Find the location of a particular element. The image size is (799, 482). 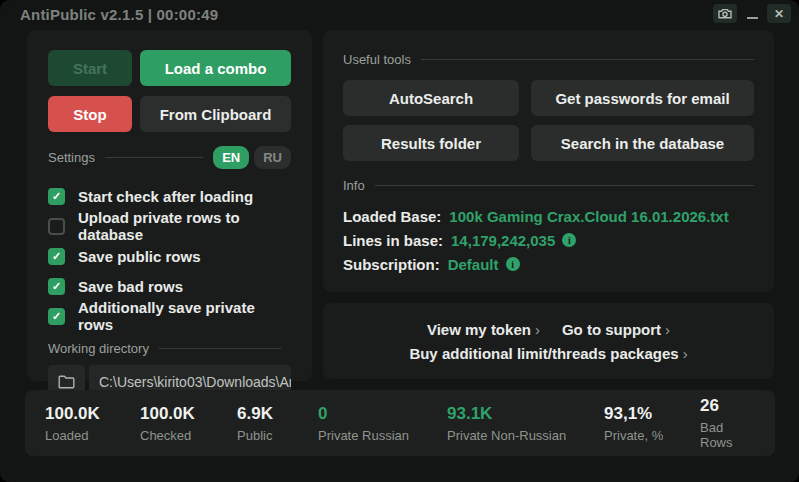

checkbox-label: Upload private rows to database is located at coordinates (184, 226).